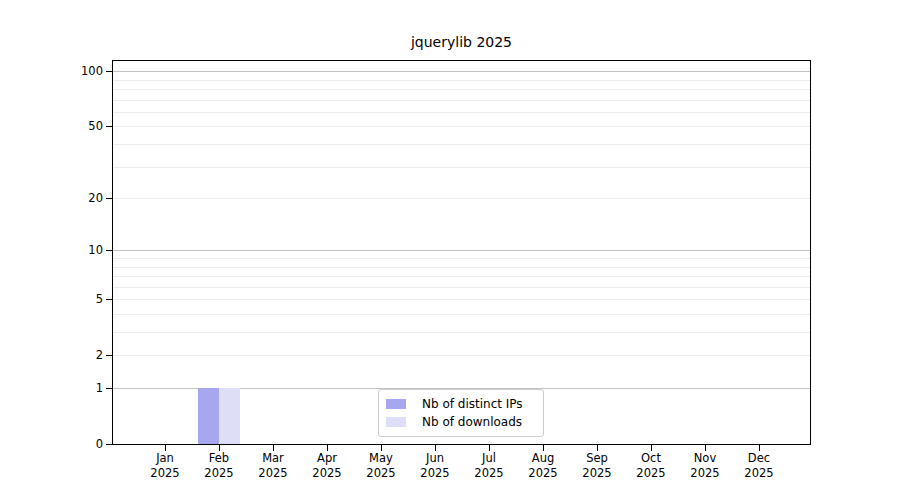 The height and width of the screenshot is (500, 900). Describe the element at coordinates (396, 422) in the screenshot. I see `legend-swatch-downloads` at that location.